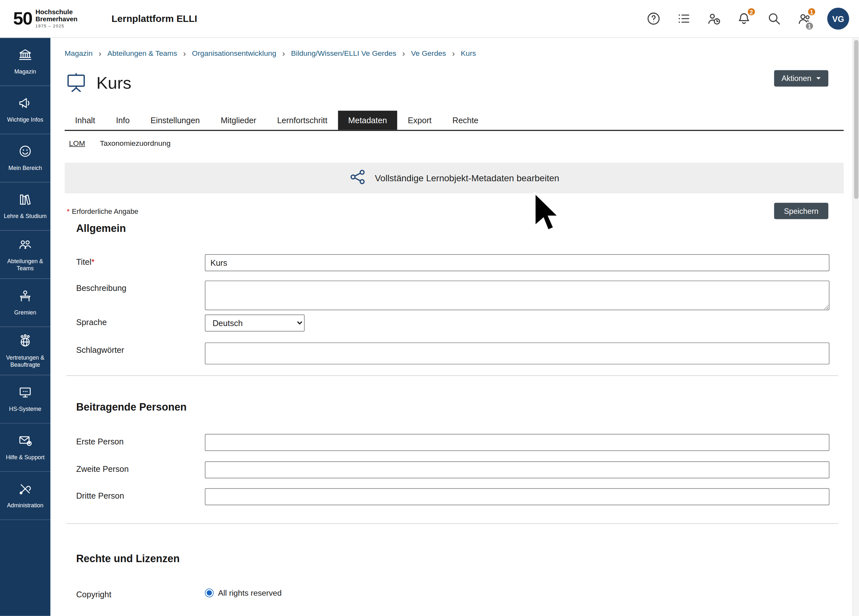  What do you see at coordinates (819, 80) in the screenshot?
I see `chevron-down-icon` at bounding box center [819, 80].